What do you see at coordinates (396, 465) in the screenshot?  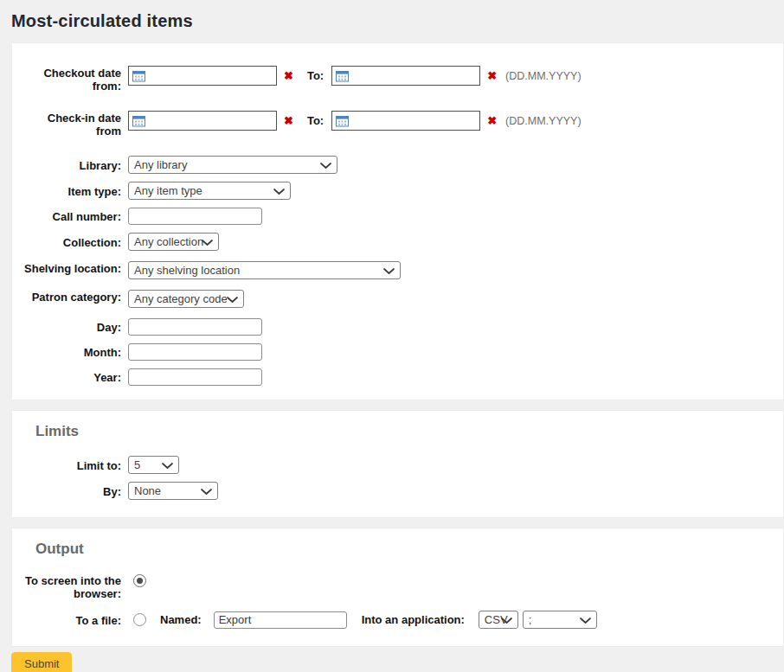 I see `limit-to-row: Limit to: 5` at bounding box center [396, 465].